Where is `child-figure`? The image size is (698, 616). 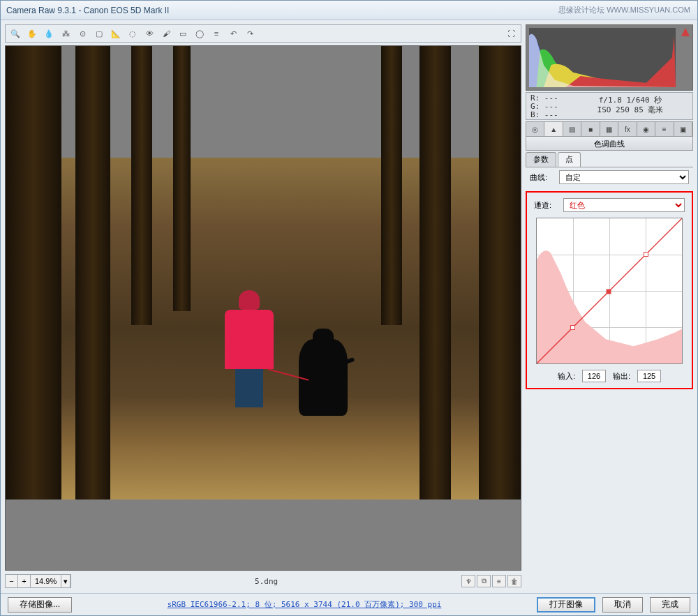
child-figure is located at coordinates (249, 353).